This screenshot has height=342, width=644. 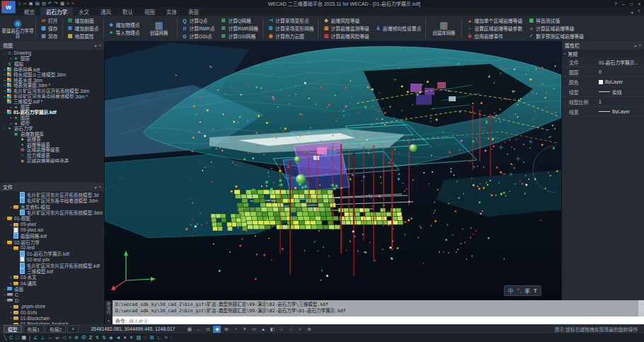 I want to click on half-display-button: 半, so click(x=527, y=290).